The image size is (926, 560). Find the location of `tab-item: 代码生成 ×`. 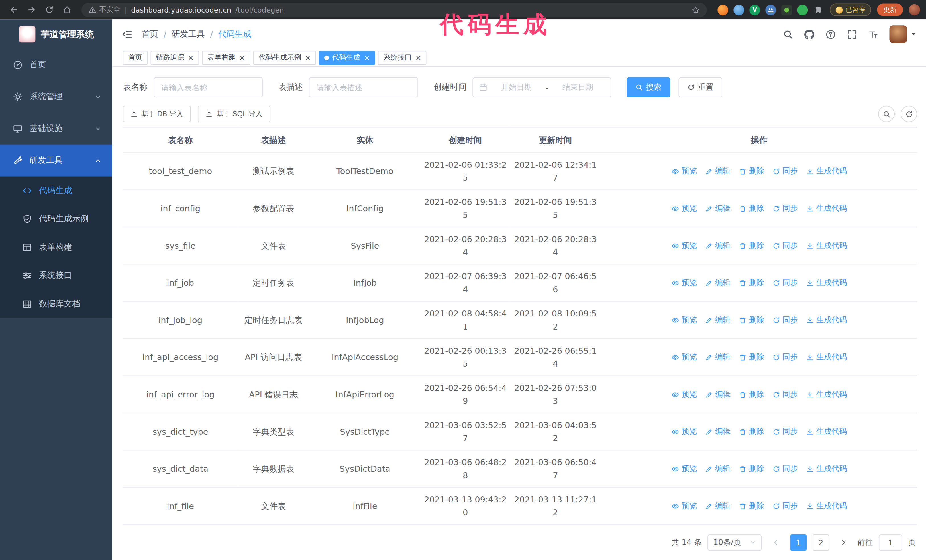

tab-item: 代码生成 × is located at coordinates (347, 57).